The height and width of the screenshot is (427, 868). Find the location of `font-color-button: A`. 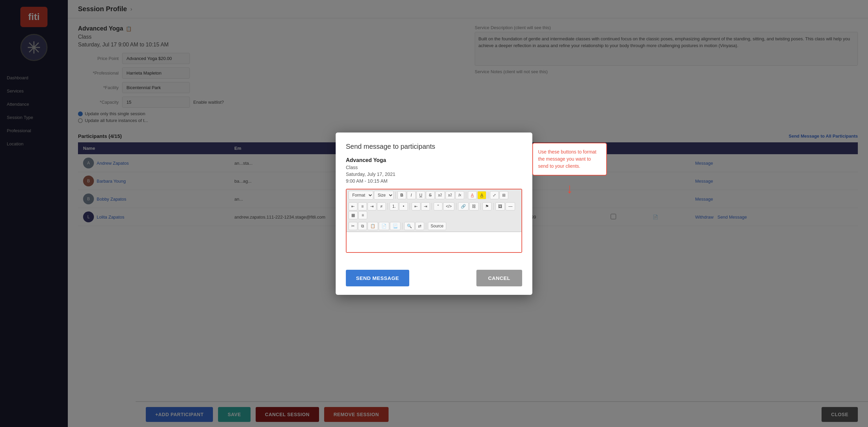

font-color-button: A is located at coordinates (472, 195).